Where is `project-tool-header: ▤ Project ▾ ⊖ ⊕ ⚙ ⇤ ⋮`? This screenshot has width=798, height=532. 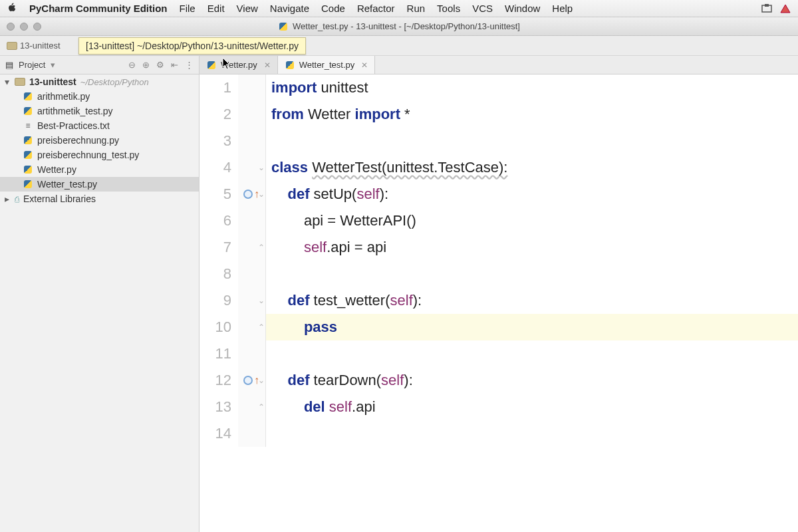
project-tool-header: ▤ Project ▾ ⊖ ⊕ ⚙ ⇤ ⋮ is located at coordinates (100, 65).